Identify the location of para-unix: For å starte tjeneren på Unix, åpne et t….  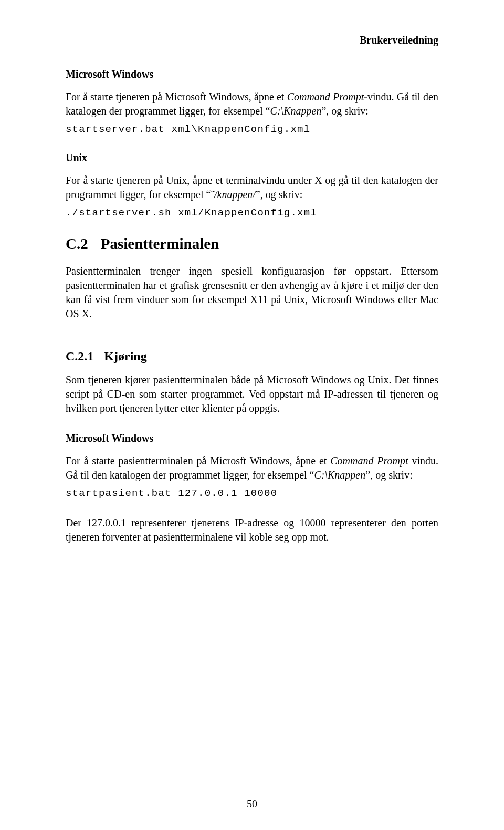
(252, 188).